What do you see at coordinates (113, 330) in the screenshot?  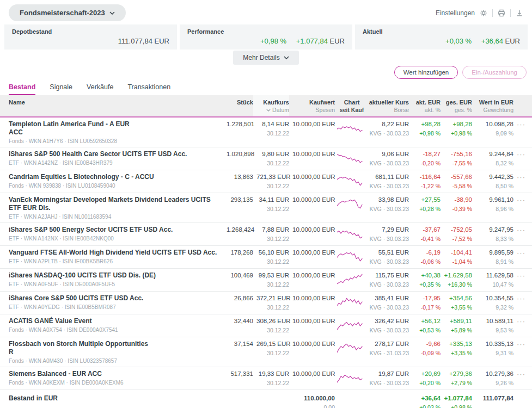 I see `fund-meta: Fonds · WKN A0X754 · ISIN DE000A0X7541` at bounding box center [113, 330].